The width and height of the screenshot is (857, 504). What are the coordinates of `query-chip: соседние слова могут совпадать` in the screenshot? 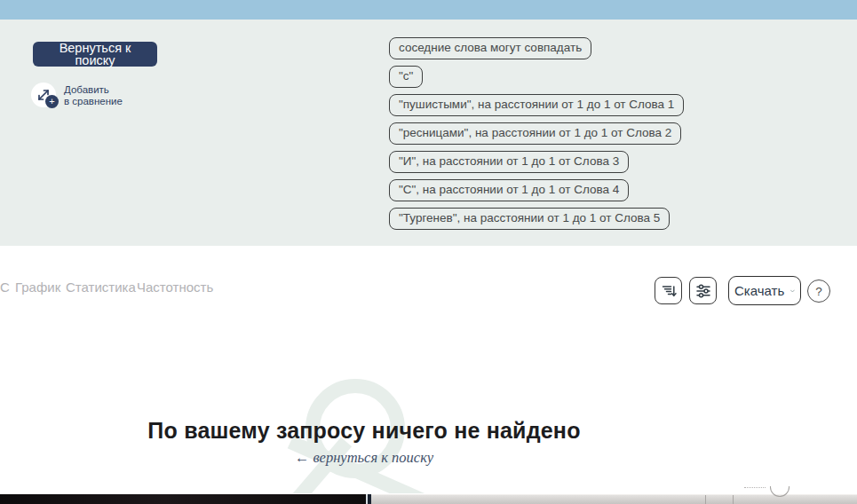 It's located at (490, 48).